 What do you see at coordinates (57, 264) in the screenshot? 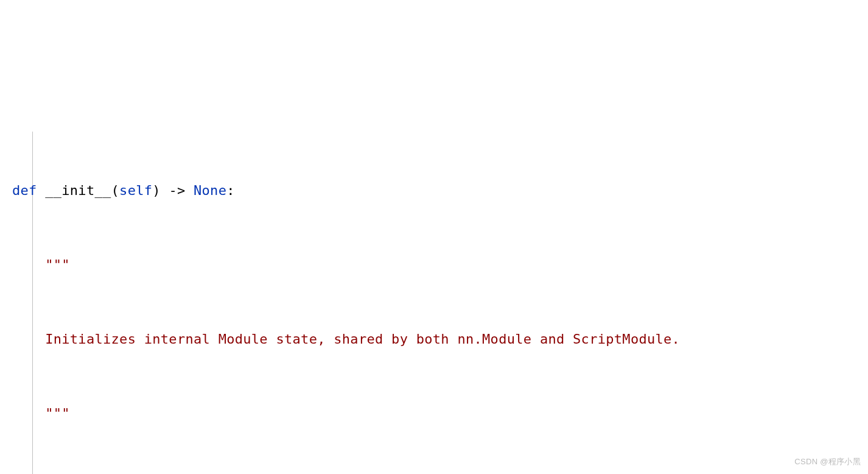
I see `docstring-open: """` at bounding box center [57, 264].